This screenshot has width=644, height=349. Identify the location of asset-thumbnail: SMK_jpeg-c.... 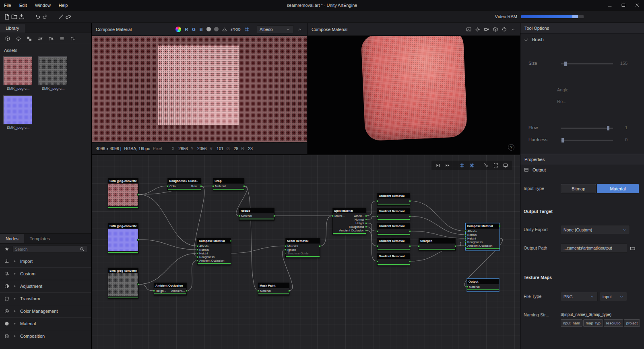
(18, 73).